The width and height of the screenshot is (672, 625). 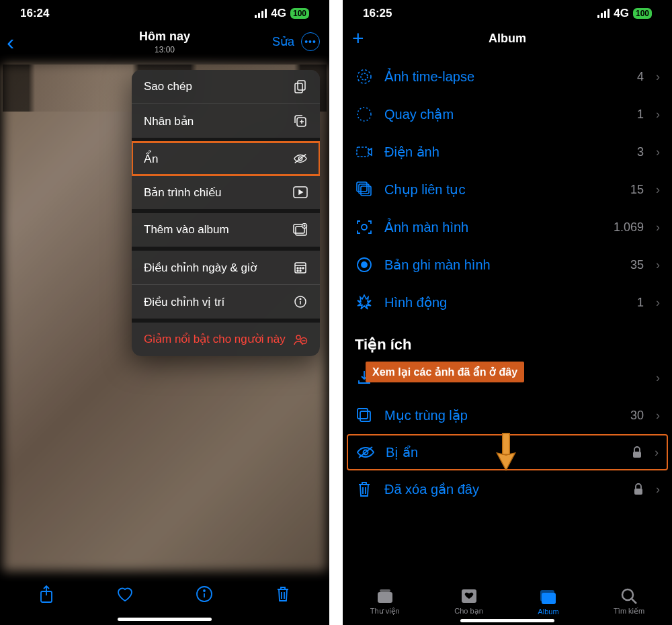 I want to click on row-count: 4, so click(x=640, y=77).